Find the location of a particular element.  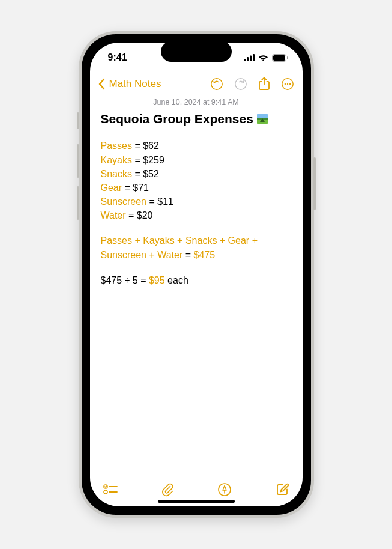

expense-value: $20 is located at coordinates (145, 215).